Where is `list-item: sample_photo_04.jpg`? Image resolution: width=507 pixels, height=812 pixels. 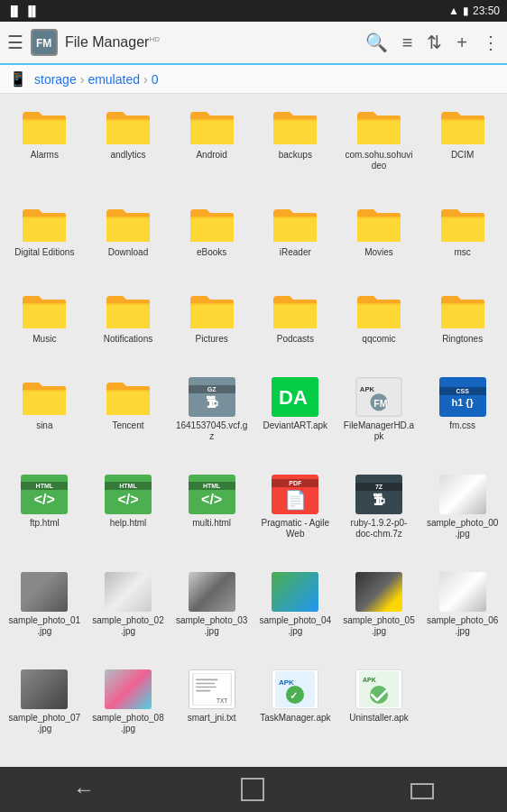 list-item: sample_photo_04.jpg is located at coordinates (296, 614).